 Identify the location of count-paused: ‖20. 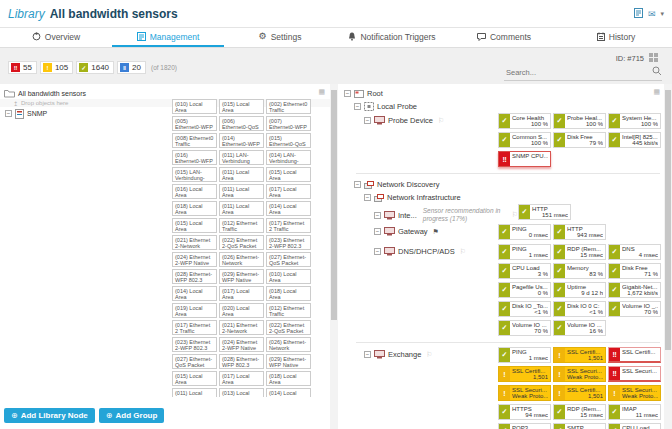
(132, 68).